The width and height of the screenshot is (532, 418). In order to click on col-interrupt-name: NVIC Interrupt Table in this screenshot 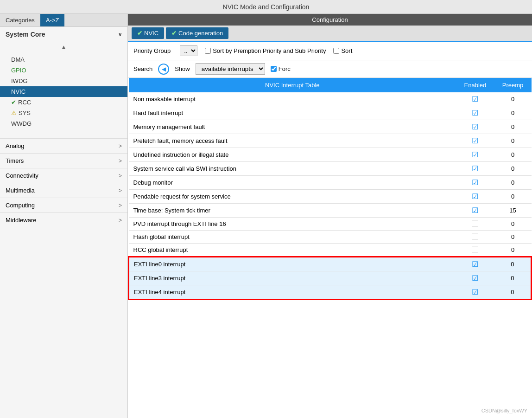, I will do `click(293, 85)`.